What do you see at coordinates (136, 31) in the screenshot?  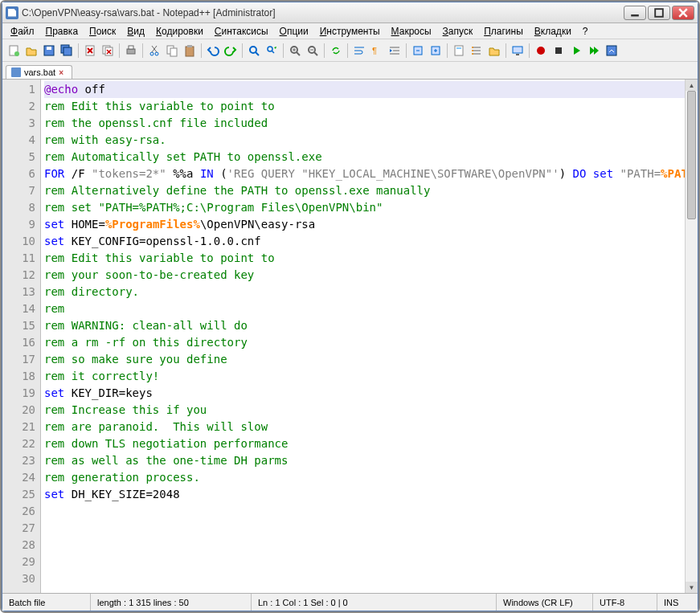 I see `menu-item-3: Вид` at bounding box center [136, 31].